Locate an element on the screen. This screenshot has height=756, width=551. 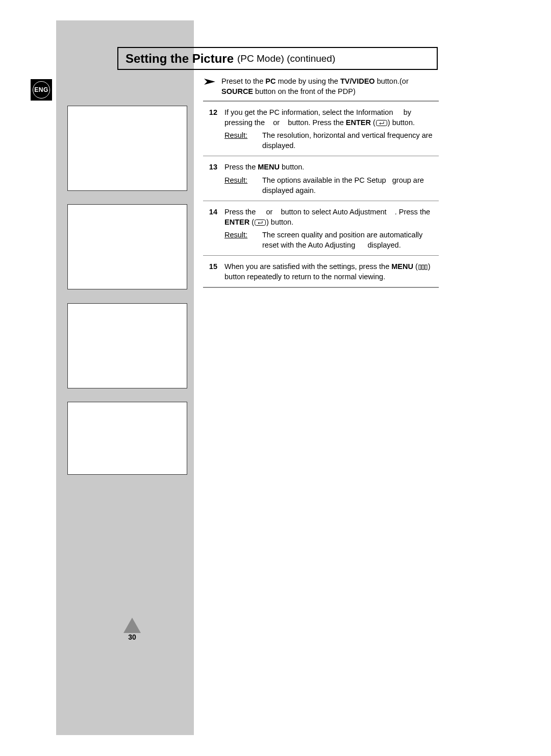
result-row-13: Result: The options available in the PC … is located at coordinates (332, 186).